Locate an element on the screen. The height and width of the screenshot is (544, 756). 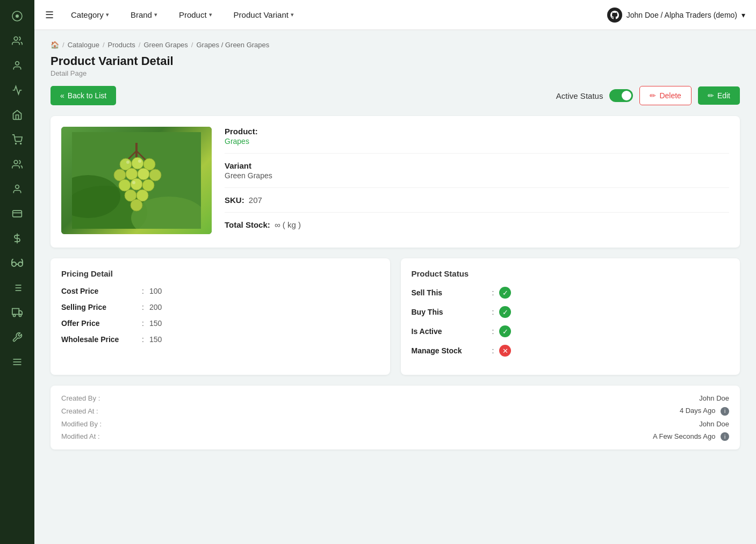
edit-icon: ✏ is located at coordinates (711, 96).